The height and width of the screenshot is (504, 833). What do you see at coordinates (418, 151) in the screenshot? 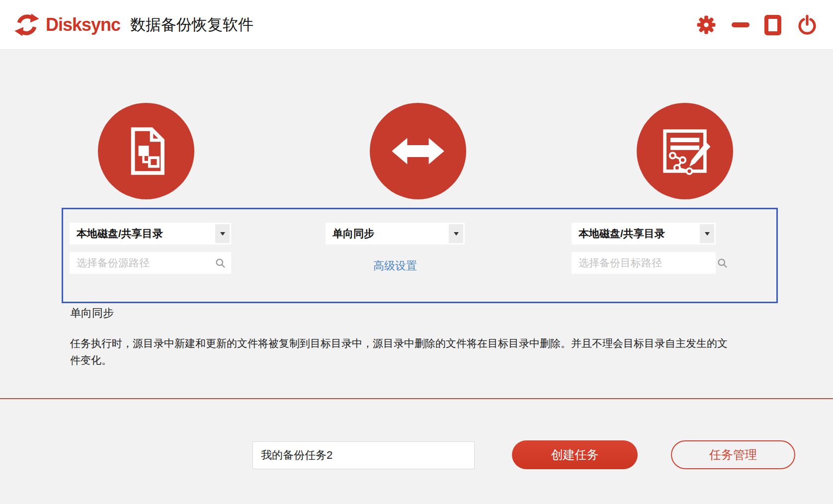
I see `sync-mode-circle` at bounding box center [418, 151].